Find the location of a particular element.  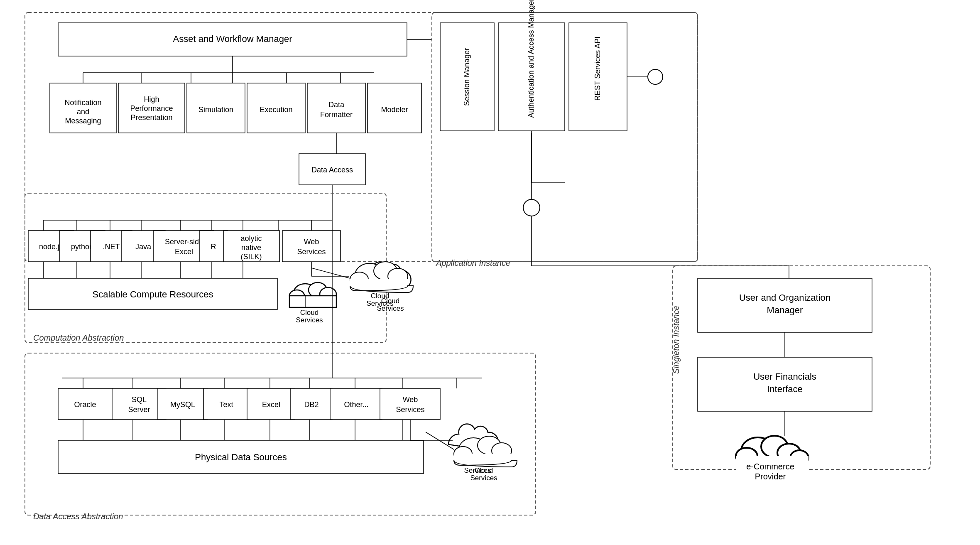

web-services-data-box: Web is located at coordinates (410, 400).